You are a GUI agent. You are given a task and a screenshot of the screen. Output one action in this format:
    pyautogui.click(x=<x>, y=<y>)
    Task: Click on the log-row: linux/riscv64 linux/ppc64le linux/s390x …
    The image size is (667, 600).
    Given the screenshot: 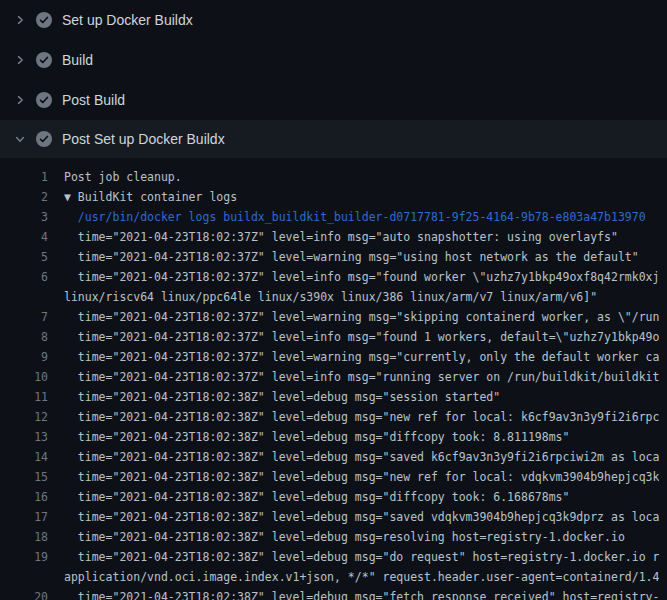 What is the action you would take?
    pyautogui.click(x=334, y=297)
    